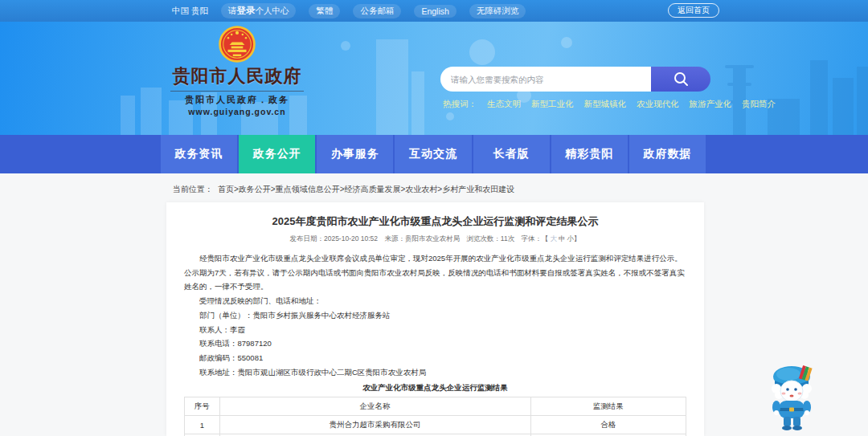 This screenshot has width=868, height=436. Describe the element at coordinates (355, 154) in the screenshot. I see `nav-item-banshi-fuwu: 办事服务` at that location.